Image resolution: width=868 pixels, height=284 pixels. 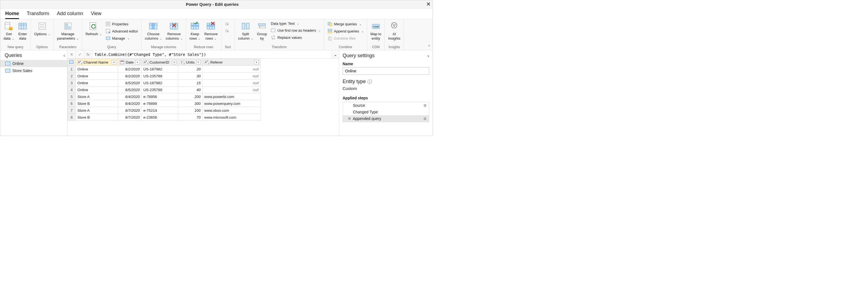 I want to click on formula-cancel-icon: ✕, so click(x=71, y=55).